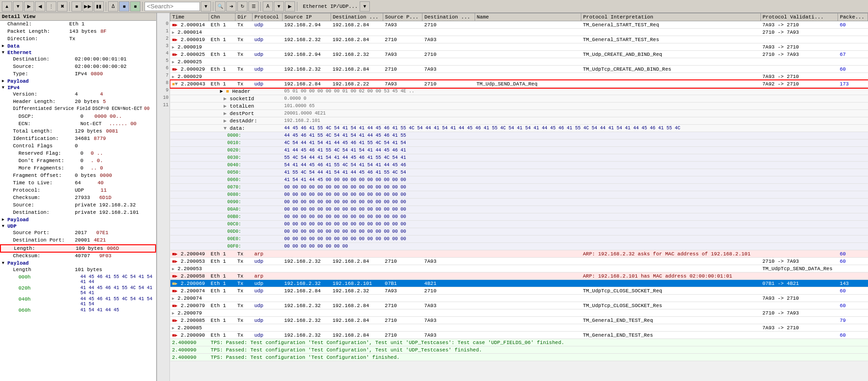 The width and height of the screenshot is (868, 381). What do you see at coordinates (99, 6) in the screenshot?
I see `toolbar-btn-9: ▮▮` at bounding box center [99, 6].